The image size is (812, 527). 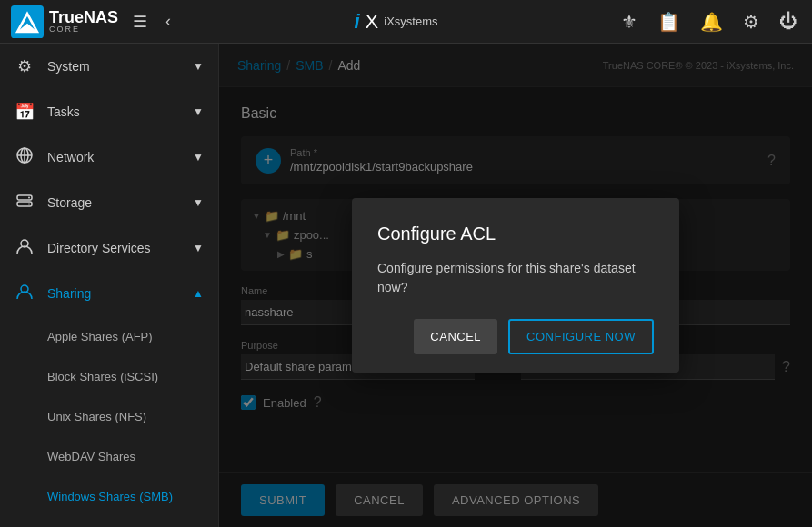 I want to click on sidebar-item-sharing: Sharing ▲, so click(x=109, y=293).